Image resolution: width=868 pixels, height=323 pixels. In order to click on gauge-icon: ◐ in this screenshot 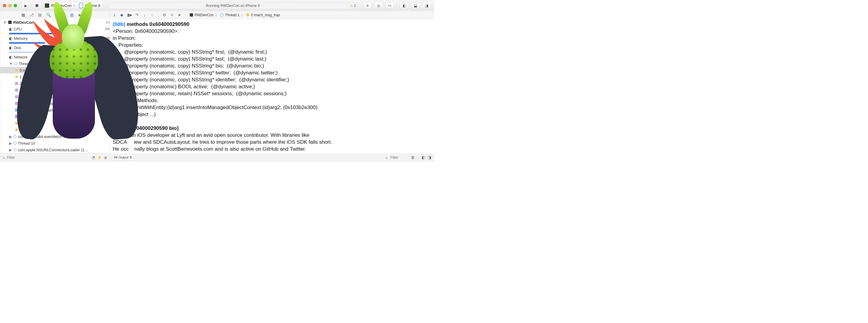, I will do `click(11, 29)`.